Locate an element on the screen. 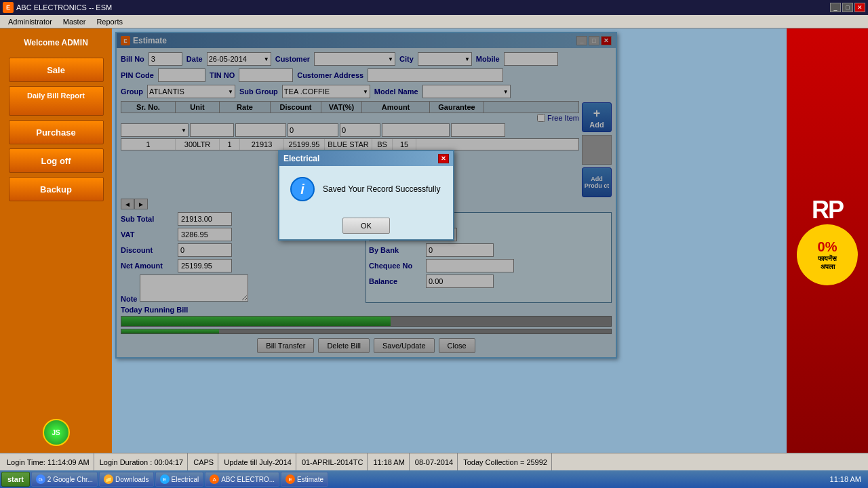 This screenshot has height=488, width=868. menu-bar: Administrator Master Reports is located at coordinates (434, 22).